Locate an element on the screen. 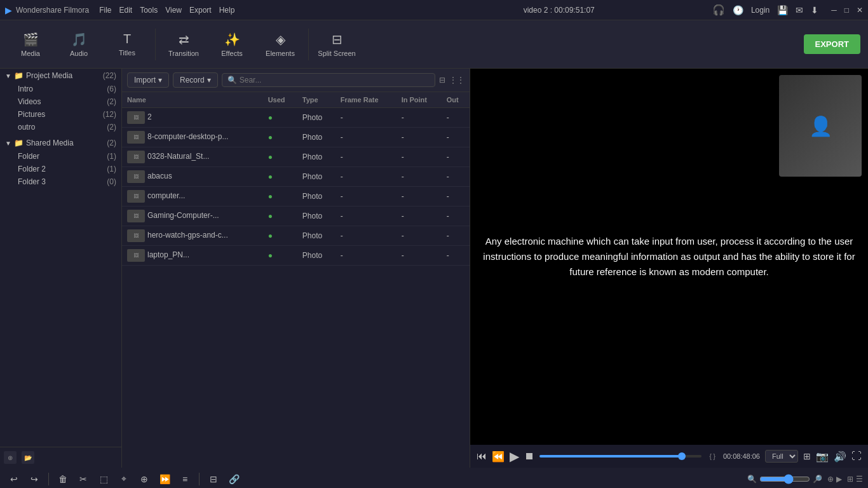 The width and height of the screenshot is (868, 488). col-name-header: Name is located at coordinates (193, 100).